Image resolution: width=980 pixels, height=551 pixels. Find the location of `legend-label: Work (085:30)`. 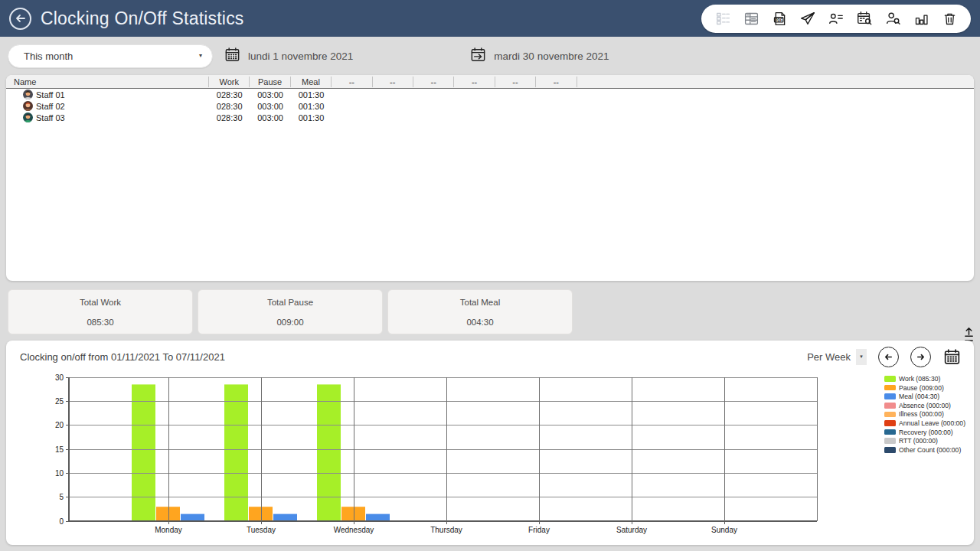

legend-label: Work (085:30) is located at coordinates (920, 379).